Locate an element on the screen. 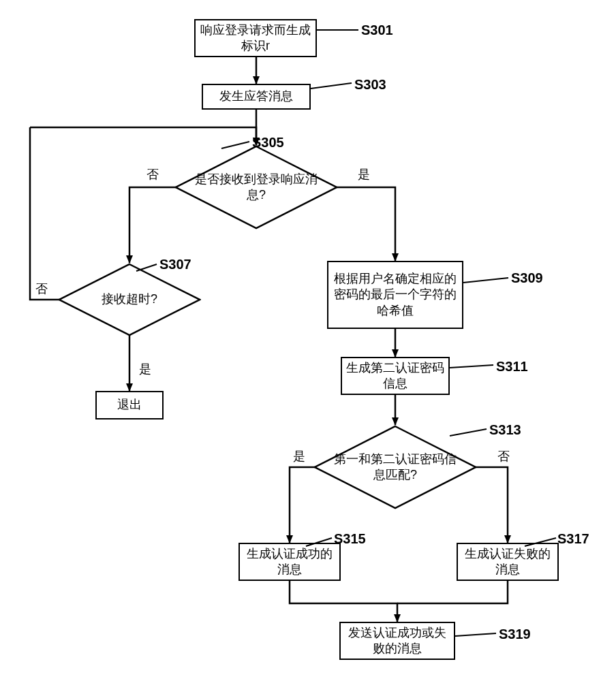 The width and height of the screenshot is (616, 681). label-s303: S303 is located at coordinates (371, 84).